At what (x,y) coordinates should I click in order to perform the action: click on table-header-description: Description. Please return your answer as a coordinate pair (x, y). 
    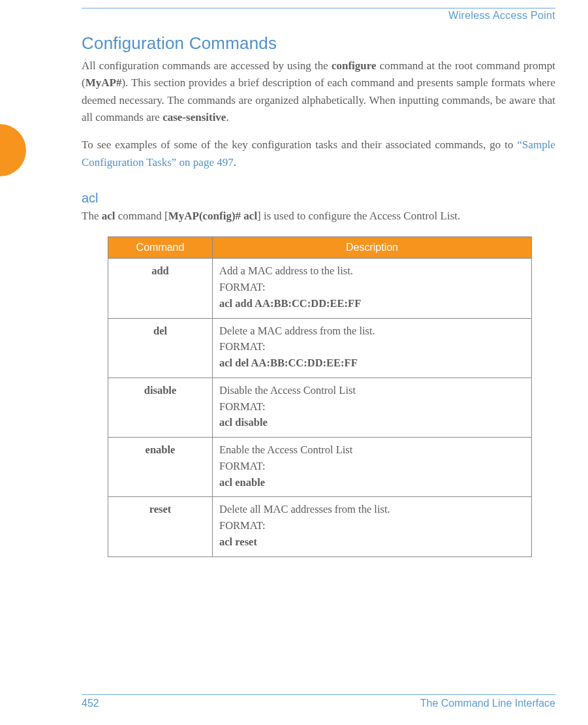
    Looking at the image, I should click on (372, 248).